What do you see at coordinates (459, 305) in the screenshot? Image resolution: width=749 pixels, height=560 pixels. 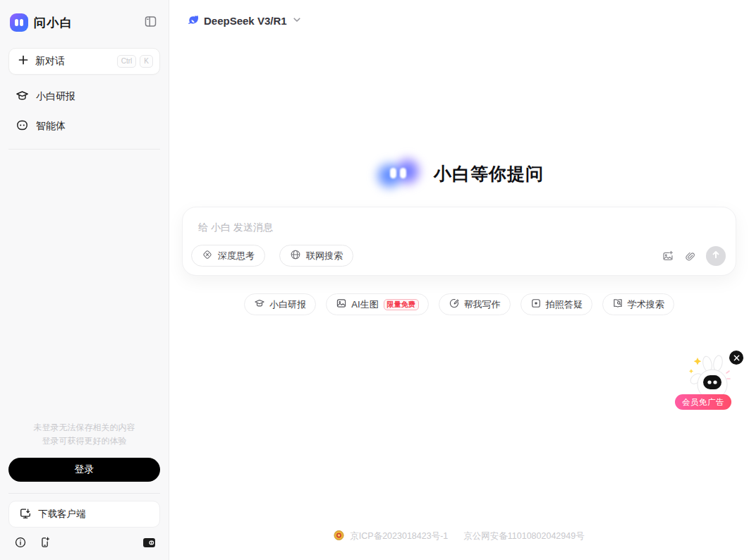 I see `suggestion-chips: 小白研报 AI生图 限量免费 帮我写作` at bounding box center [459, 305].